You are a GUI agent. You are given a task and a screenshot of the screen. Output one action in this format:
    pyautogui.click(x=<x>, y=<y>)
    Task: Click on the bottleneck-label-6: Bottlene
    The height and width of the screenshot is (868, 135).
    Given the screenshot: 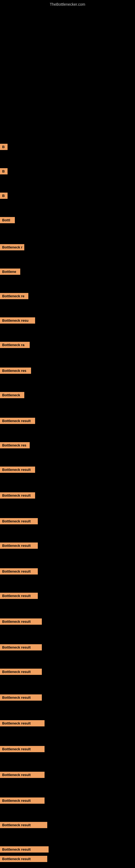 What is the action you would take?
    pyautogui.click(x=10, y=272)
    